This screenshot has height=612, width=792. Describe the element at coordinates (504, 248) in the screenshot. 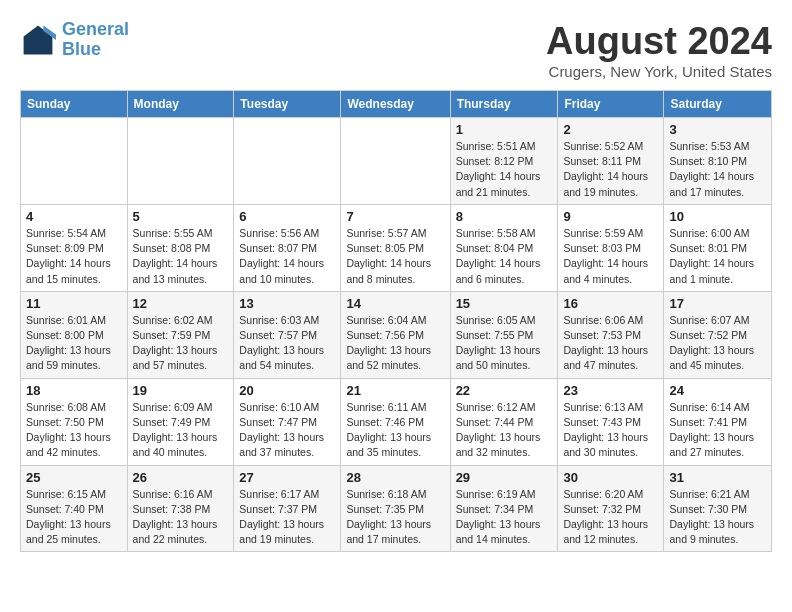

I see `calendar-cell: 8Sunrise: 5:58 AM Sunset: 8:04 PM Daylig…` at that location.